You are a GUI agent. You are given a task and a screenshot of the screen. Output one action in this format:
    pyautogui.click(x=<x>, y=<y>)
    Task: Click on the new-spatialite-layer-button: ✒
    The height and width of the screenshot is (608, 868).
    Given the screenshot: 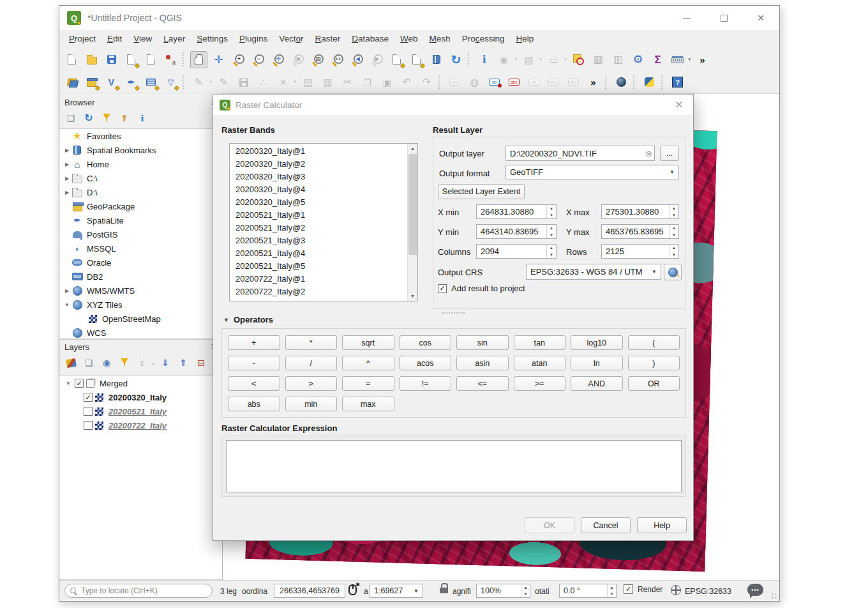 What is the action you would take?
    pyautogui.click(x=131, y=82)
    